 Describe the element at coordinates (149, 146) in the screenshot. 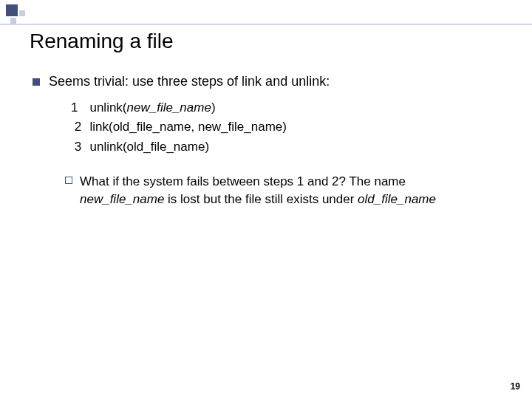

I see `step-text: unlink(old_file_name)` at that location.